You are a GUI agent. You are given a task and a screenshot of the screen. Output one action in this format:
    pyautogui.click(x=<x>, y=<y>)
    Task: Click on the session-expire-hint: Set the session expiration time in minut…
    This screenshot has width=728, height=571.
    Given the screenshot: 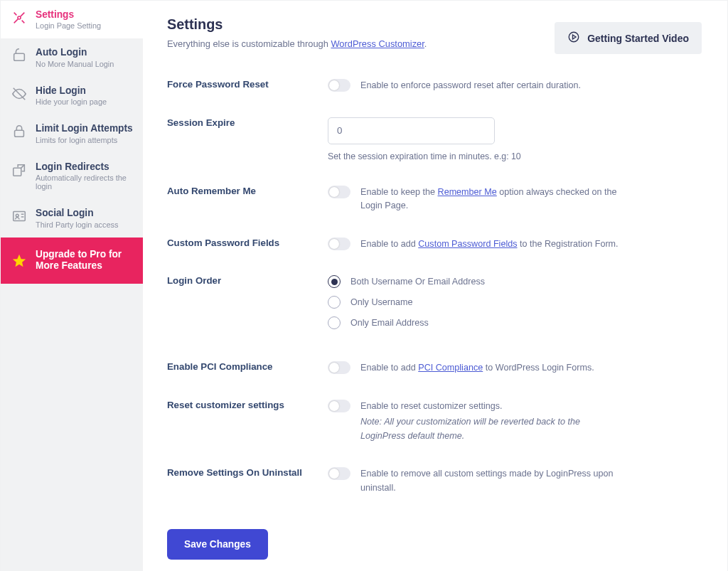 What is the action you would take?
    pyautogui.click(x=424, y=156)
    